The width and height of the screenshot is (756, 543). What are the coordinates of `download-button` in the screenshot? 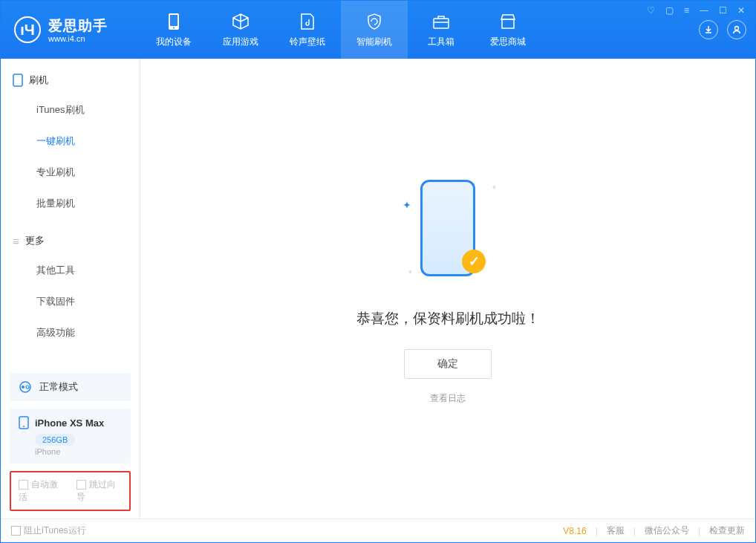 It's located at (708, 30).